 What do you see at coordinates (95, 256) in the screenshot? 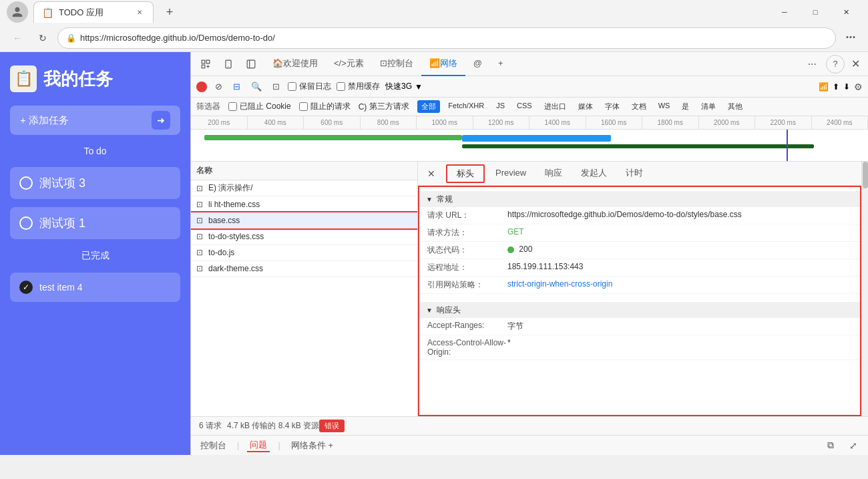
I see `done-section-label: 已完成` at bounding box center [95, 256].